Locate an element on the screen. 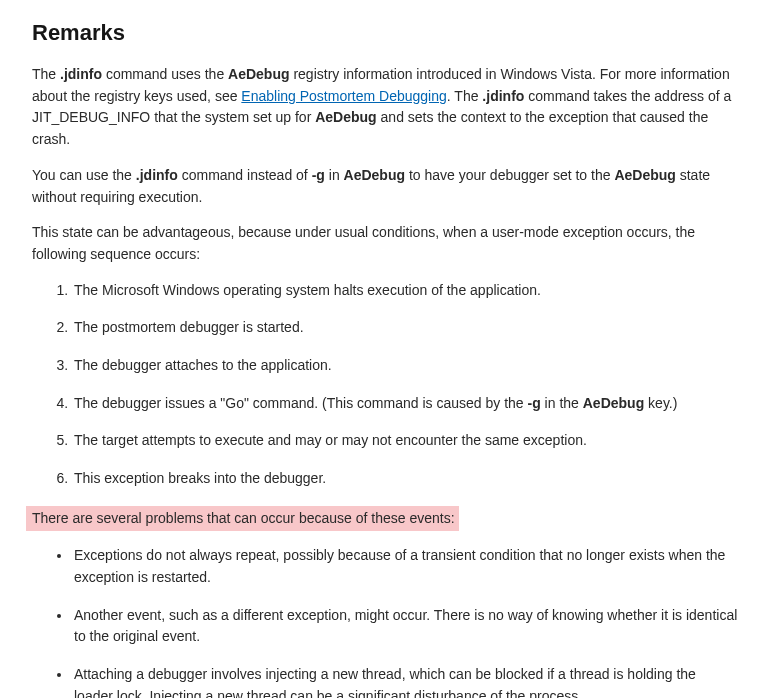 The height and width of the screenshot is (698, 762). list-item: The target attempts to execute and may o… is located at coordinates (405, 441).